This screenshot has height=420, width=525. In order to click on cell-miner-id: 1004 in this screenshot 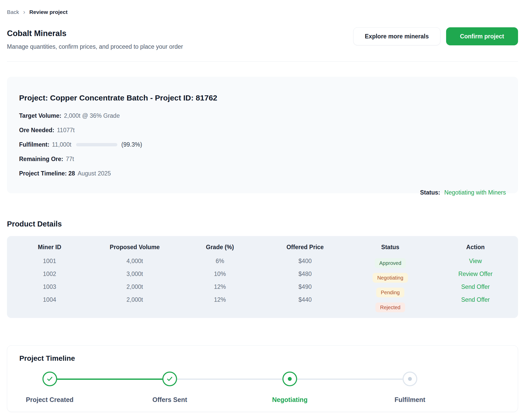, I will do `click(50, 300)`.